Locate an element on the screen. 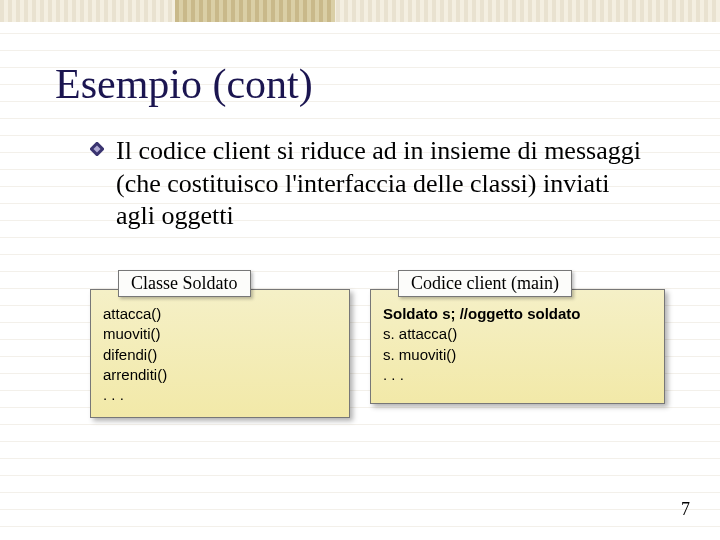 The height and width of the screenshot is (540, 720). code-line: s. attacca() is located at coordinates (518, 334).